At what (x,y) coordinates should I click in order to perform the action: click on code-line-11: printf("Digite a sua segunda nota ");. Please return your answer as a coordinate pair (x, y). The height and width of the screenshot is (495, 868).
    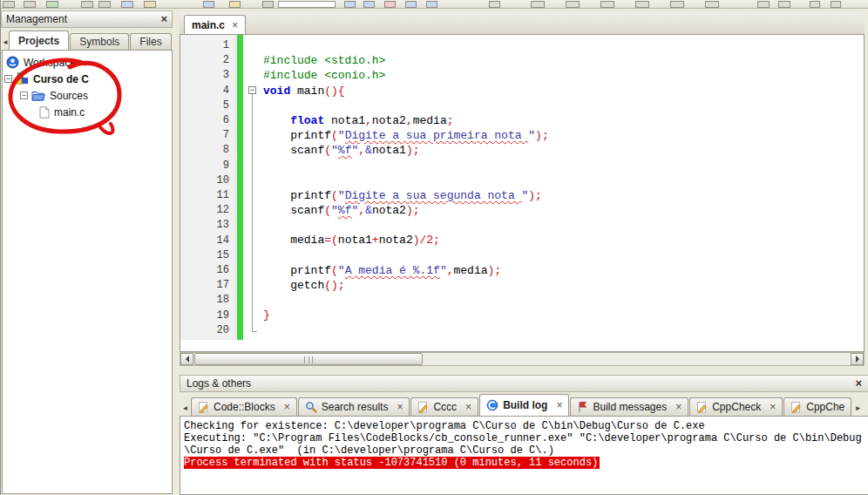
    Looking at the image, I should click on (563, 195).